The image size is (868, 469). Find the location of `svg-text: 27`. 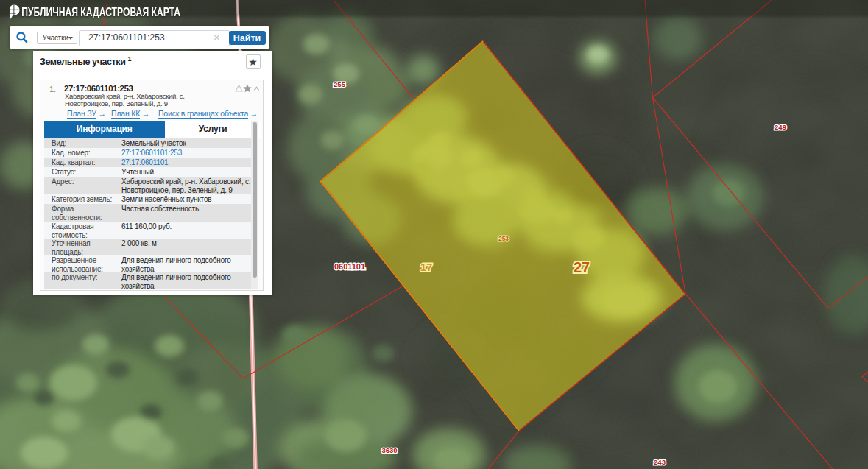

svg-text: 27 is located at coordinates (582, 267).